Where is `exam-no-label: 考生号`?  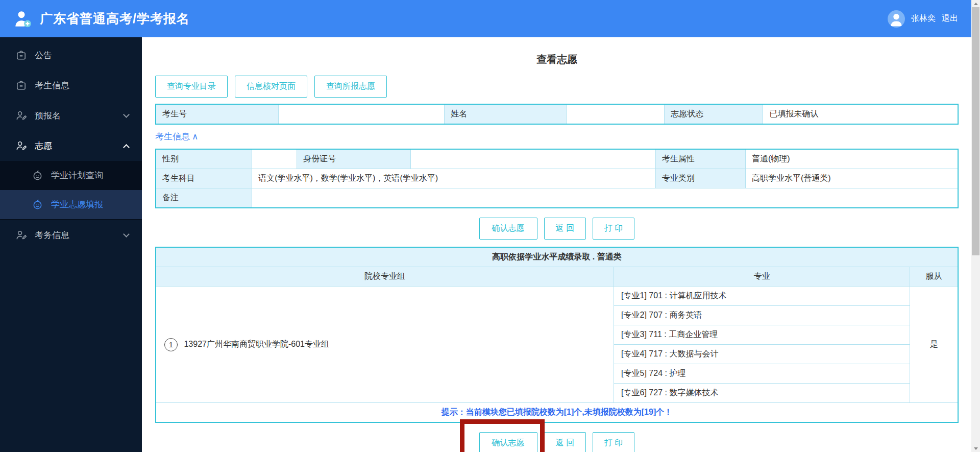 exam-no-label: 考生号 is located at coordinates (217, 114).